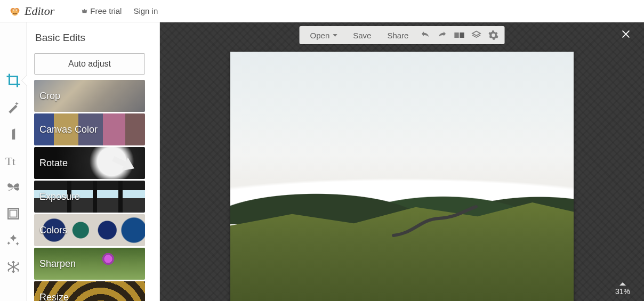 This screenshot has width=644, height=301. What do you see at coordinates (425, 35) in the screenshot?
I see `undo-icon` at bounding box center [425, 35].